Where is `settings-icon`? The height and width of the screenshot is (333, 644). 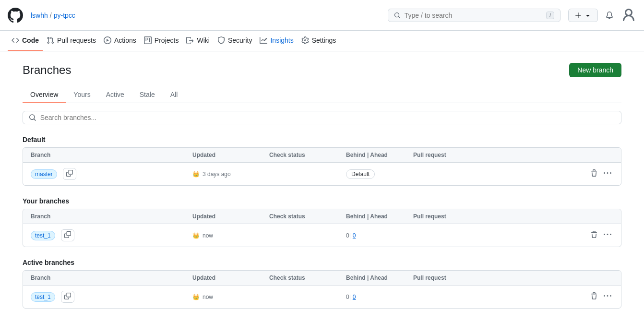 settings-icon is located at coordinates (305, 40).